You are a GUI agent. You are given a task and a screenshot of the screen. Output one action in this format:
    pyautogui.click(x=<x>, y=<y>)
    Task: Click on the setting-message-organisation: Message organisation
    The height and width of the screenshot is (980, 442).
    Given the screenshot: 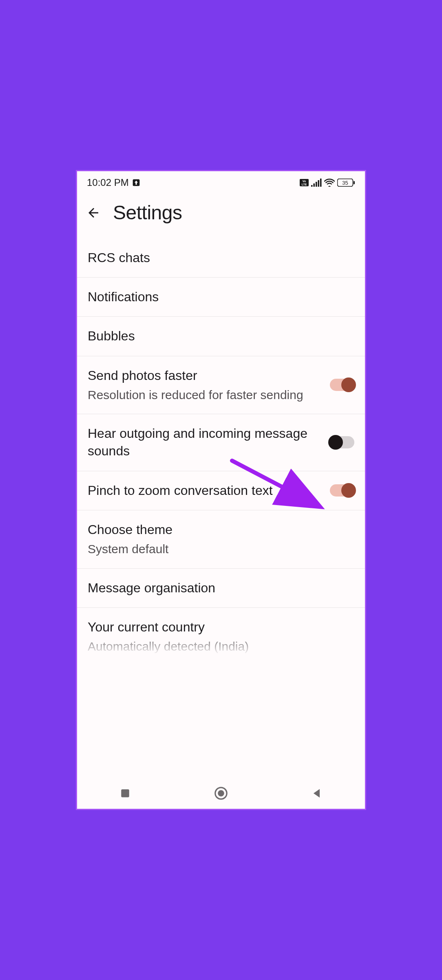 What is the action you would take?
    pyautogui.click(x=221, y=588)
    